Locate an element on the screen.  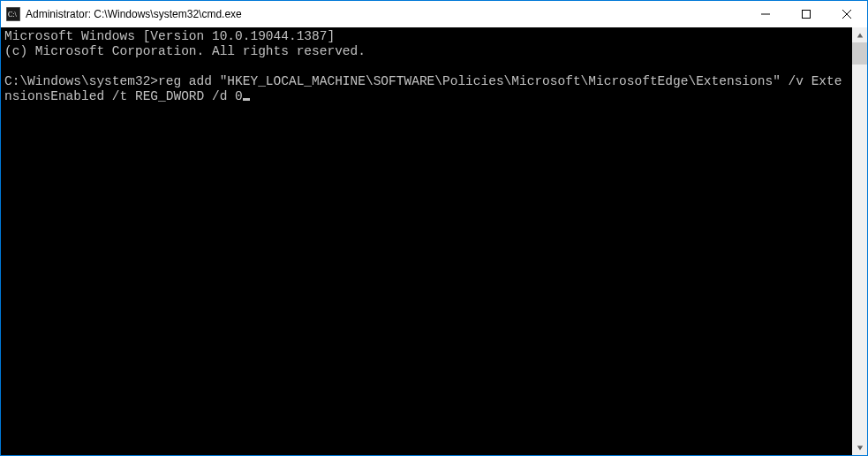
cursor is located at coordinates (246, 99).